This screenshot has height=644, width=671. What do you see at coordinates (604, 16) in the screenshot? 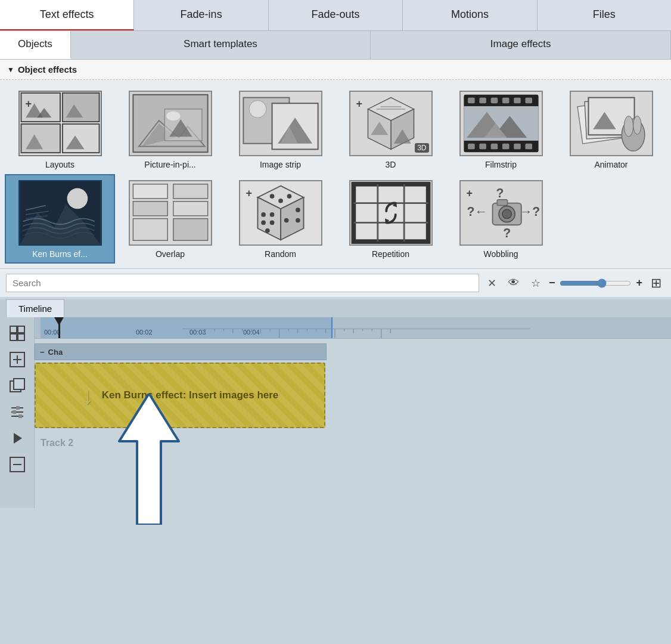
I see `tab-files: Files` at bounding box center [604, 16].